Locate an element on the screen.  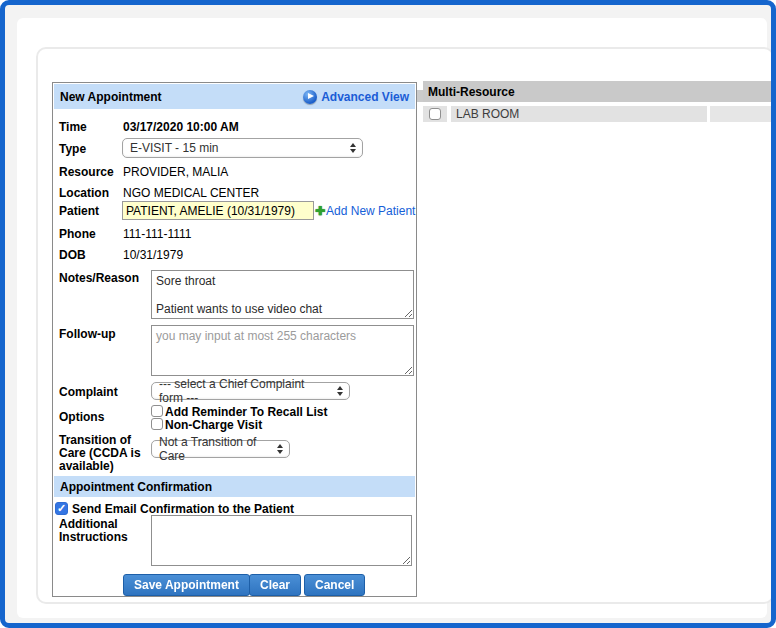
notes-textarea: Sore throat Patient wants to use video c… is located at coordinates (282, 294).